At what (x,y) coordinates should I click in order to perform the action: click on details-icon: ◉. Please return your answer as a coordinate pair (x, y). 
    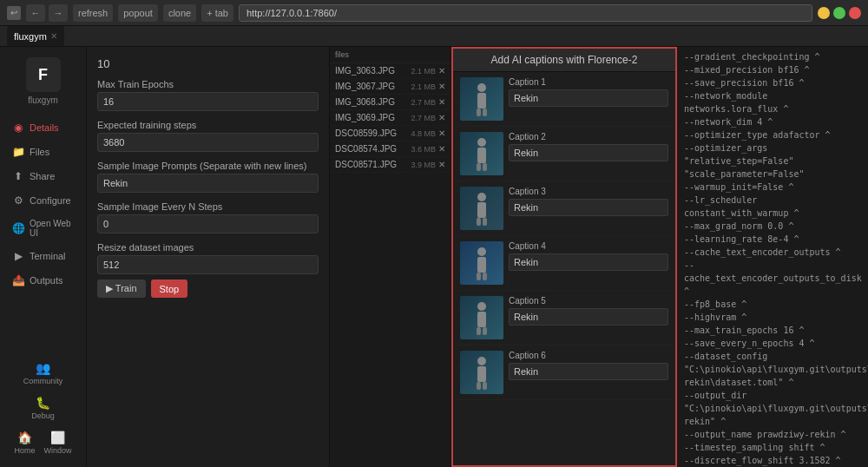
    Looking at the image, I should click on (18, 128).